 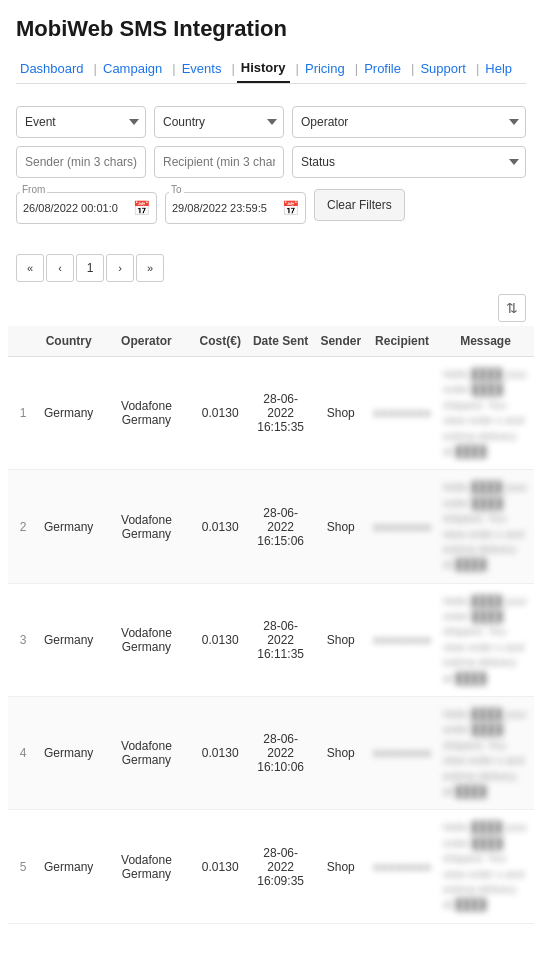 I want to click on nav-sep-1: |, so click(x=96, y=68).